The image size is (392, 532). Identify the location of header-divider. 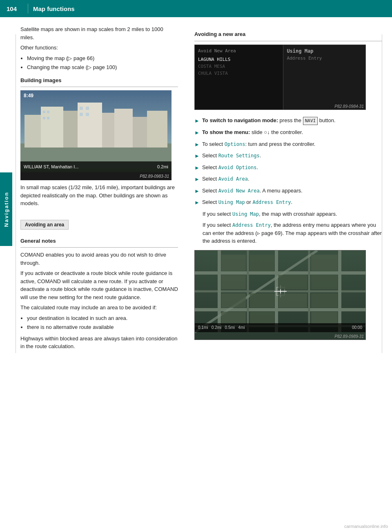
(28, 9).